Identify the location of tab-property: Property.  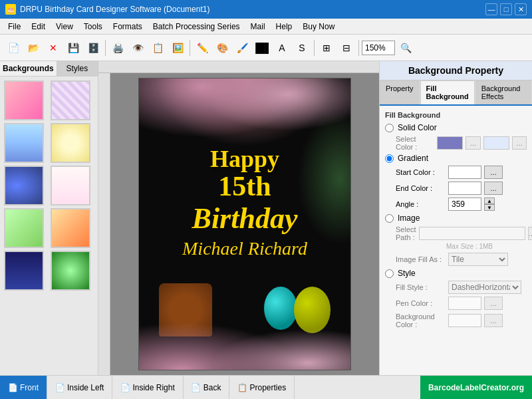
(400, 92).